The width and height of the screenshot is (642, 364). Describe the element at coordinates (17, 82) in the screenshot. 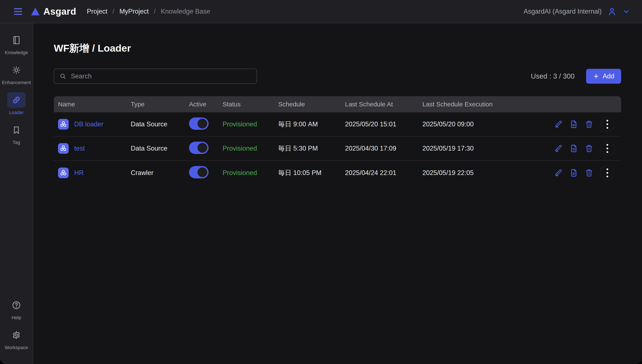

I see `sidebar-label: Enhancement` at that location.